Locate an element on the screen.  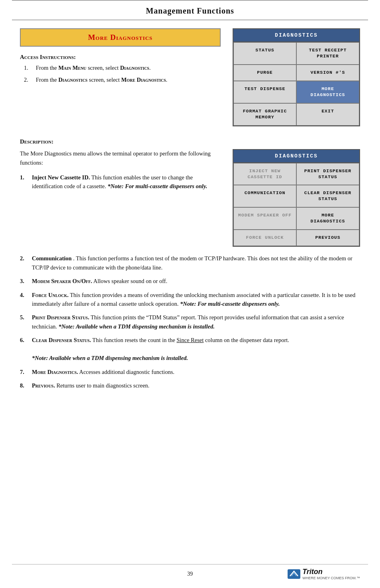
desc-intro: The More Diagnostics menu allows the ter… is located at coordinates (120, 158).